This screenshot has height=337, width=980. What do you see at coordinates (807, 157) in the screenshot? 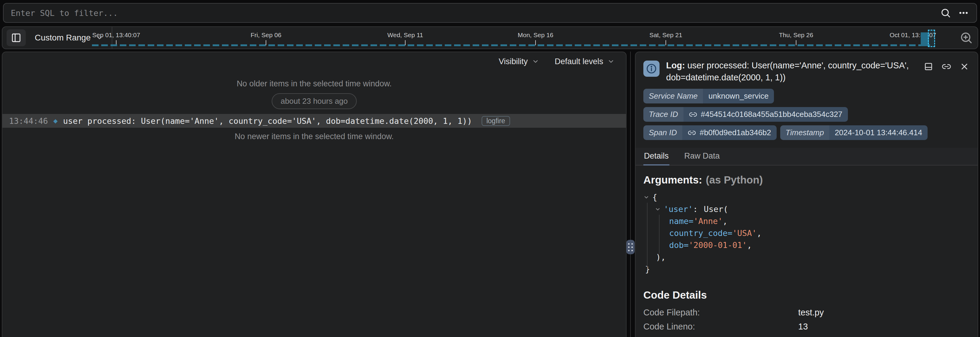
I see `detail-tabs: Details Raw Data` at bounding box center [807, 157].